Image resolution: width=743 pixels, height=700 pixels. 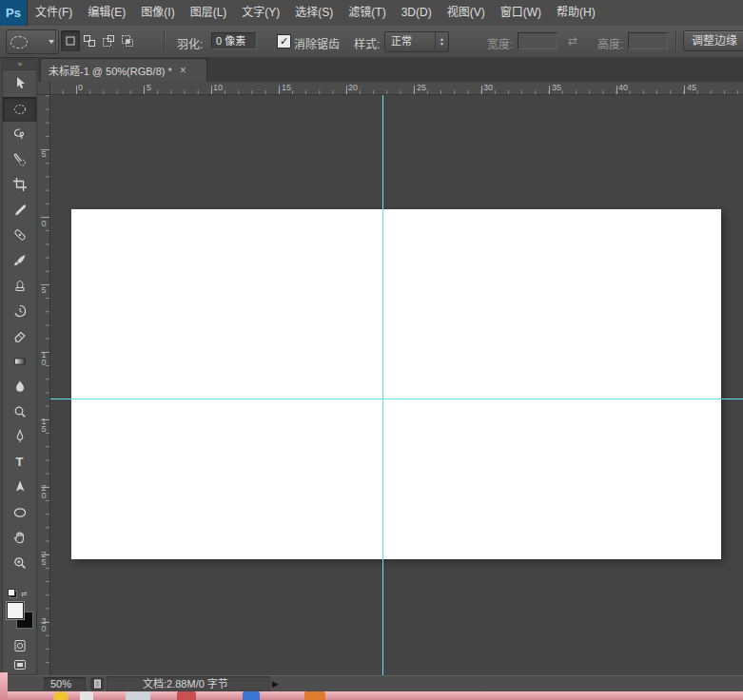 What do you see at coordinates (19, 487) in the screenshot?
I see `tool-path-selection` at bounding box center [19, 487].